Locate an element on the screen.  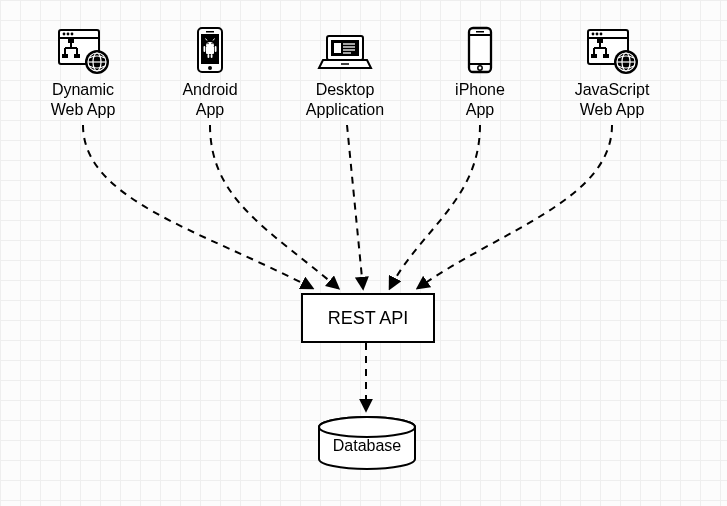
database-label: Database is located at coordinates (367, 446).